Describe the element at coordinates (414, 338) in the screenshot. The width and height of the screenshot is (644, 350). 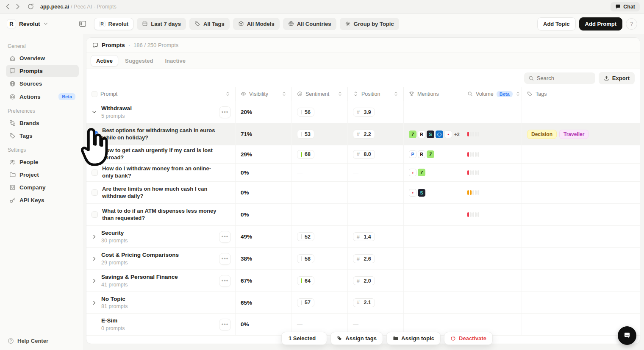
I see `assign-topic-button: Assign topic` at that location.